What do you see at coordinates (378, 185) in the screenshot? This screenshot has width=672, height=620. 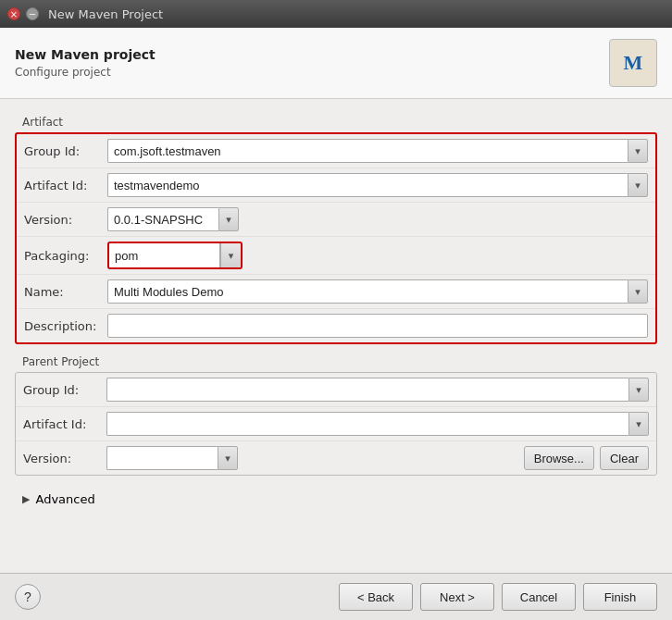 I see `artifact-id-combo` at bounding box center [378, 185].